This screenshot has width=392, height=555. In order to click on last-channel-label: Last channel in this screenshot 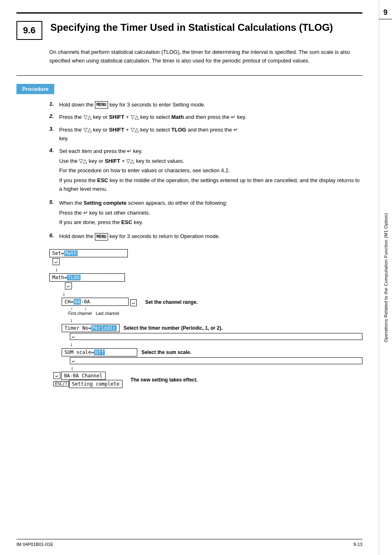, I will do `click(108, 313)`.